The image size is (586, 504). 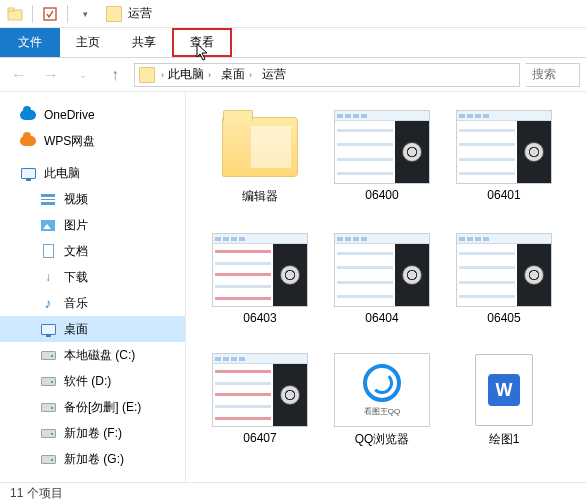 What do you see at coordinates (293, 493) in the screenshot?
I see `status-bar: 11 个项目` at bounding box center [293, 493].